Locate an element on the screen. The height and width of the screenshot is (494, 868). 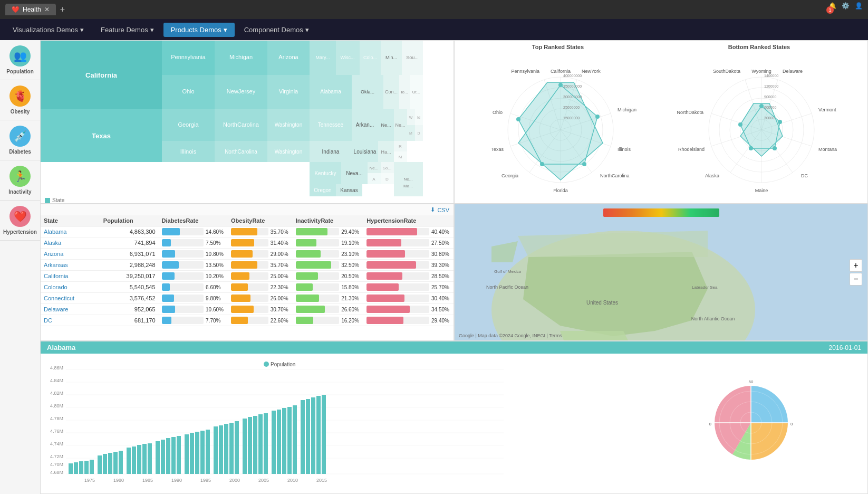
table-scroll: State Population DiabetesRate ObesityRat… is located at coordinates (247, 271).